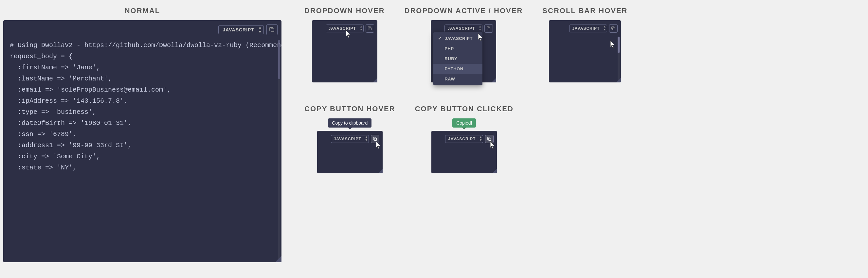 The image size is (868, 278). I want to click on scrollbar-thumb, so click(279, 60).